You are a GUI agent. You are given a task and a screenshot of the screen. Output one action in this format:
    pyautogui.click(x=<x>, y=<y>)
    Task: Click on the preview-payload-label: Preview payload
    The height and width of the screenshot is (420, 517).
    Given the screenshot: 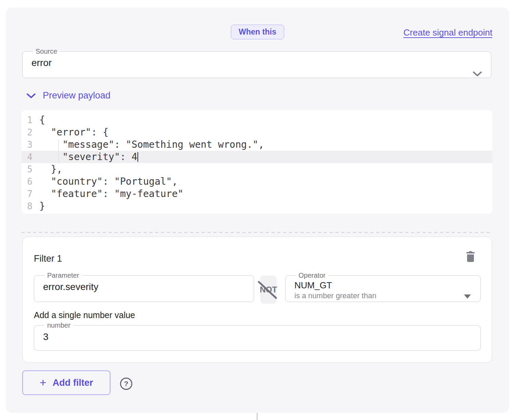 What is the action you would take?
    pyautogui.click(x=77, y=96)
    